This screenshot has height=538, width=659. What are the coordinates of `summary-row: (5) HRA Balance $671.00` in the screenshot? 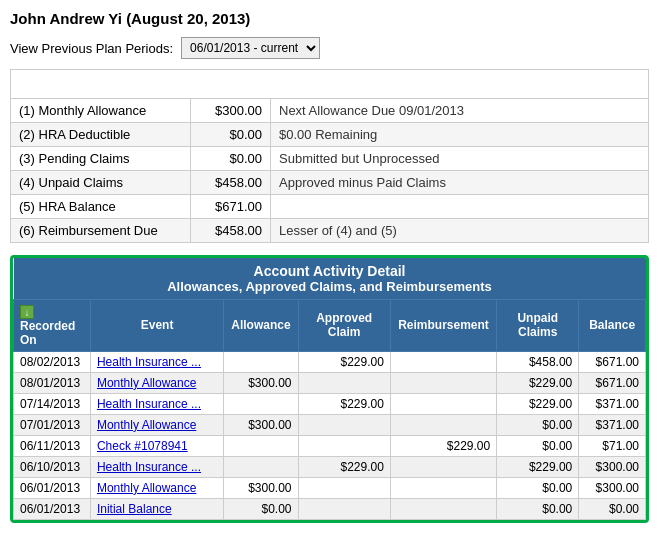 It's located at (330, 207).